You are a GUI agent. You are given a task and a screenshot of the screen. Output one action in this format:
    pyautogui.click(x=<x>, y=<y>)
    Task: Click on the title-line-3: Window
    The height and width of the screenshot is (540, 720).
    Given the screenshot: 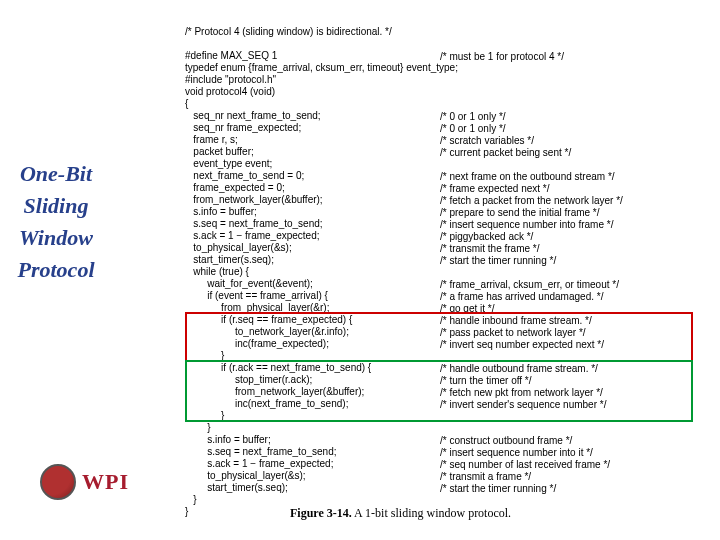 What is the action you would take?
    pyautogui.click(x=56, y=238)
    